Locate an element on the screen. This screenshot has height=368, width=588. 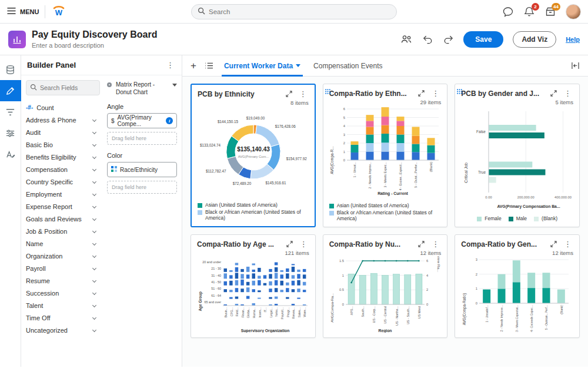
field-category: Talent is located at coordinates (63, 305).